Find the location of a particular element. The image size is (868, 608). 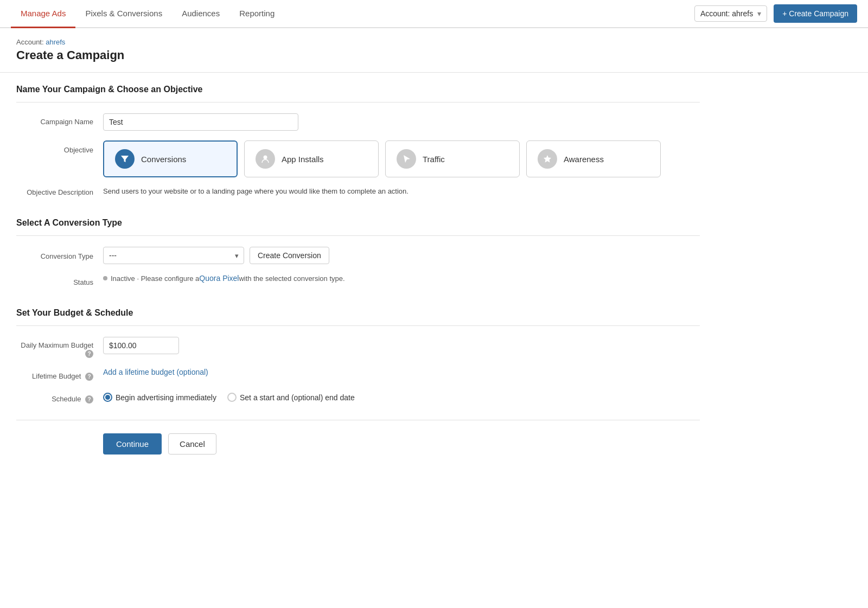

status-label: Status is located at coordinates (60, 280).